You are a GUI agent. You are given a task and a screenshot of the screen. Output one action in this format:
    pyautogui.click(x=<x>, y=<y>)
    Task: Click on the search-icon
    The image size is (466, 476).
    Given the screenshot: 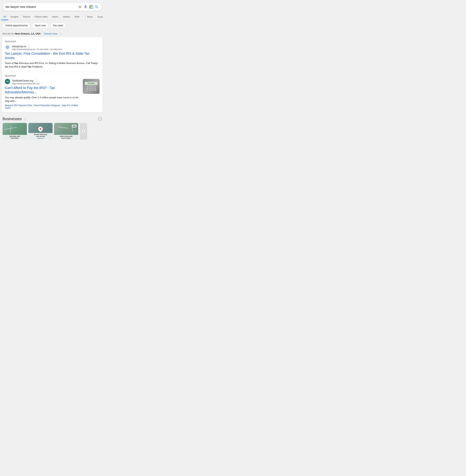 What is the action you would take?
    pyautogui.click(x=97, y=7)
    